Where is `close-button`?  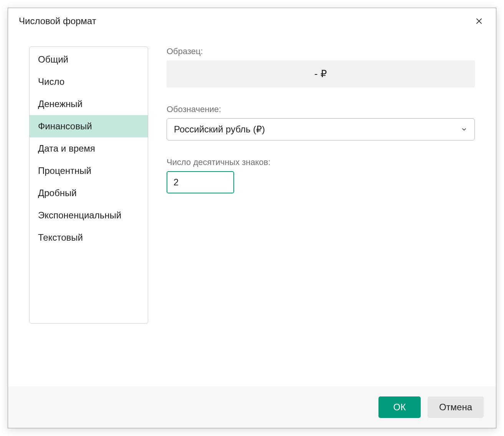 close-button is located at coordinates (479, 21).